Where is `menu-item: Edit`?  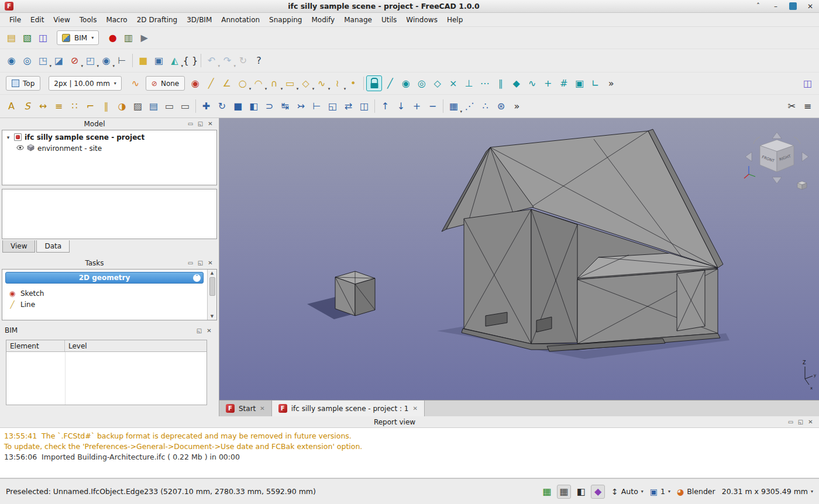 menu-item: Edit is located at coordinates (37, 20).